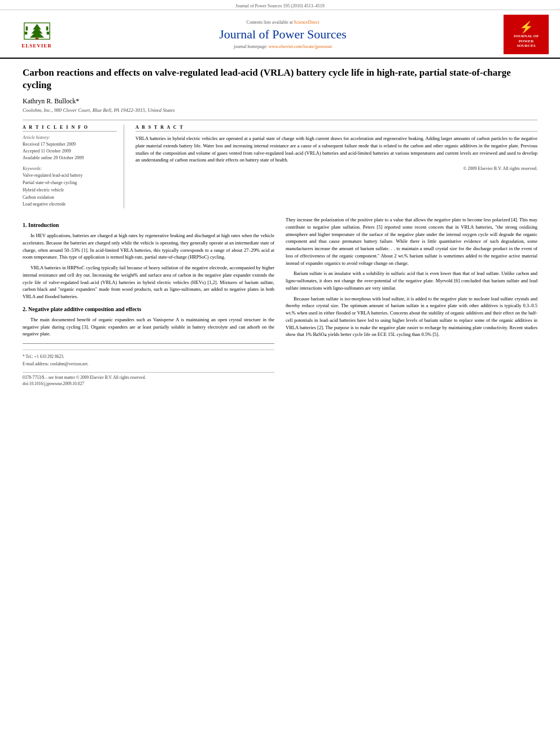 Image resolution: width=560 pixels, height=747 pixels. I want to click on keywords-label: Keywords:, so click(70, 168).